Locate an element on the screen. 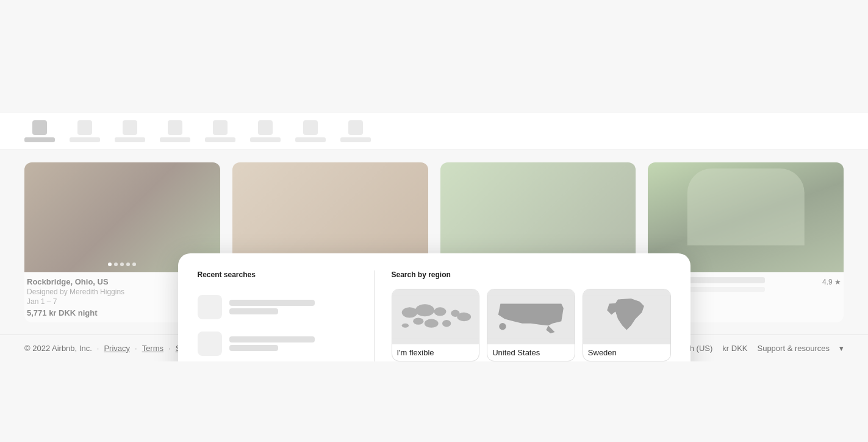 Image resolution: width=868 pixels, height=442 pixels. search-by-region: Search by region is located at coordinates (523, 316).